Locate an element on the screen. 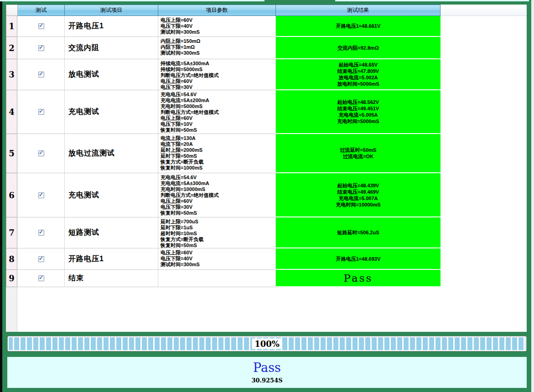 Image resolution: width=534 pixels, height=392 pixels. result-line: 起始电压=48.562V is located at coordinates (358, 102).